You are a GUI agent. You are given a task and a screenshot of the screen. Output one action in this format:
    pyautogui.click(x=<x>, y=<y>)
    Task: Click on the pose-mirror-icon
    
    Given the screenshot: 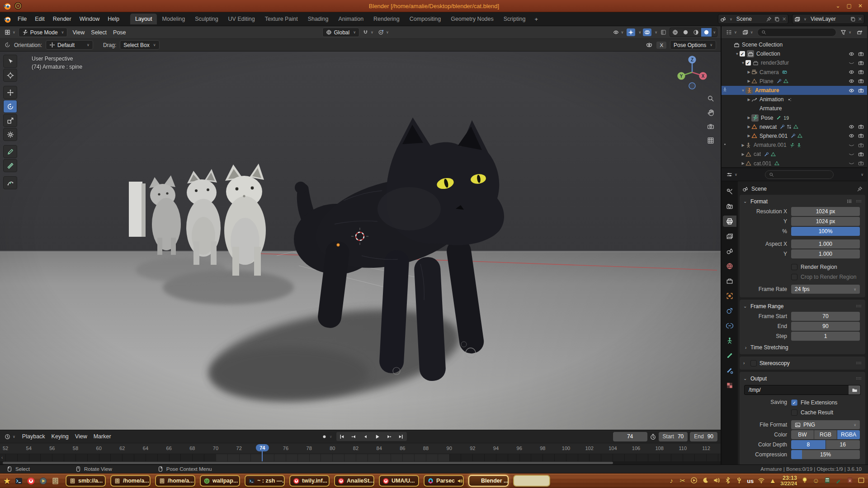 What is the action you would take?
    pyautogui.click(x=649, y=45)
    